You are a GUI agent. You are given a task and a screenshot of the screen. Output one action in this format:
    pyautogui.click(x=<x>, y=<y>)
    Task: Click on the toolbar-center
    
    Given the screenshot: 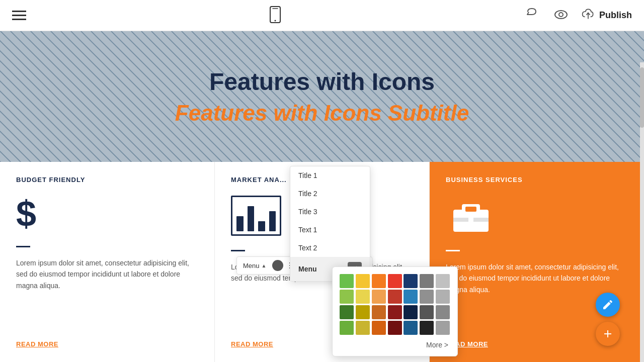 What is the action you would take?
    pyautogui.click(x=275, y=16)
    